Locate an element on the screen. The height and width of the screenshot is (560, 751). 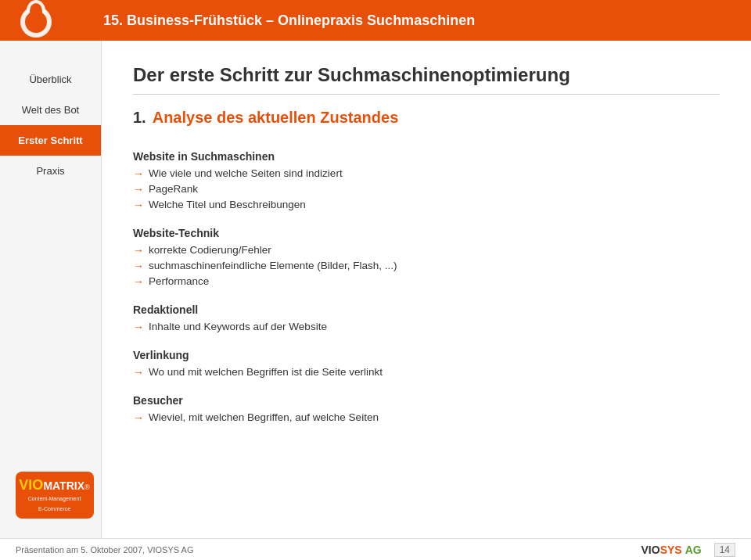
sidebar-item-welt-des-bot: Welt des Bot is located at coordinates (50, 109).